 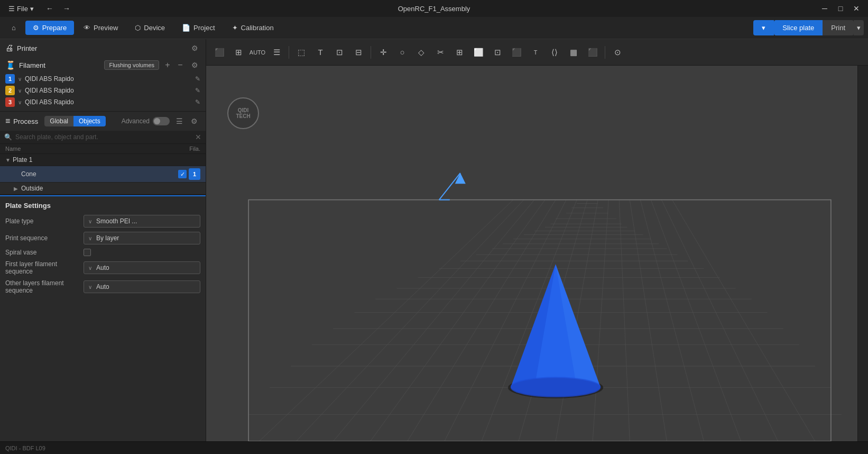 I want to click on cone-label: Cone, so click(x=99, y=174).